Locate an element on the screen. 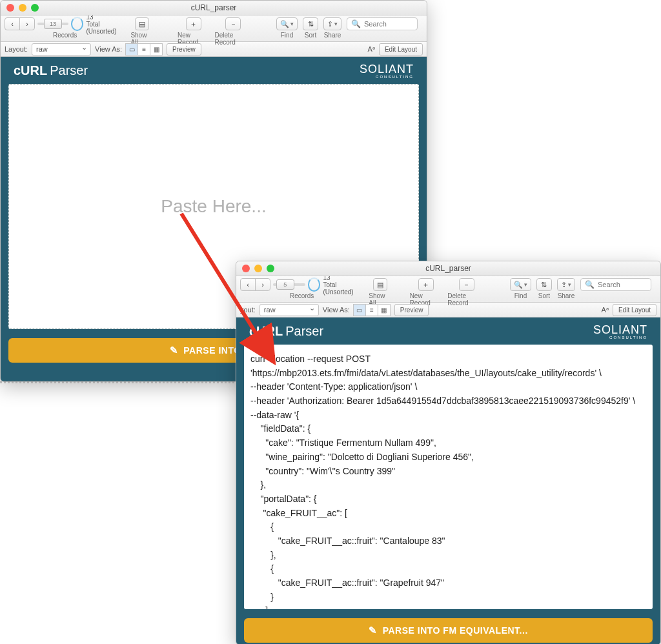 This screenshot has width=661, height=644. toolbar: ‹ › 5 13 Total (Unsorted) Records ▤ Show… is located at coordinates (448, 289).